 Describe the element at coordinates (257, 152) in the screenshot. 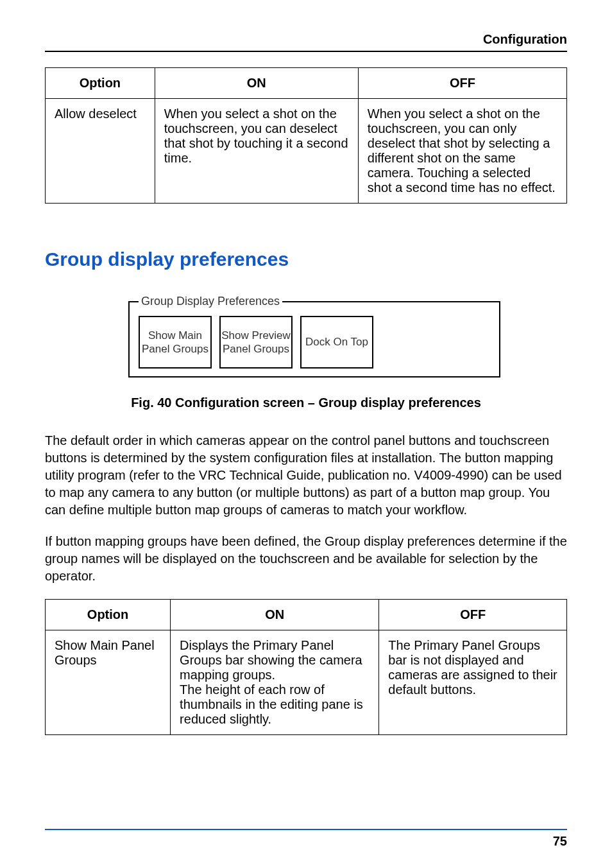

I see `cell-on: When you select a shot on the touchscree…` at that location.